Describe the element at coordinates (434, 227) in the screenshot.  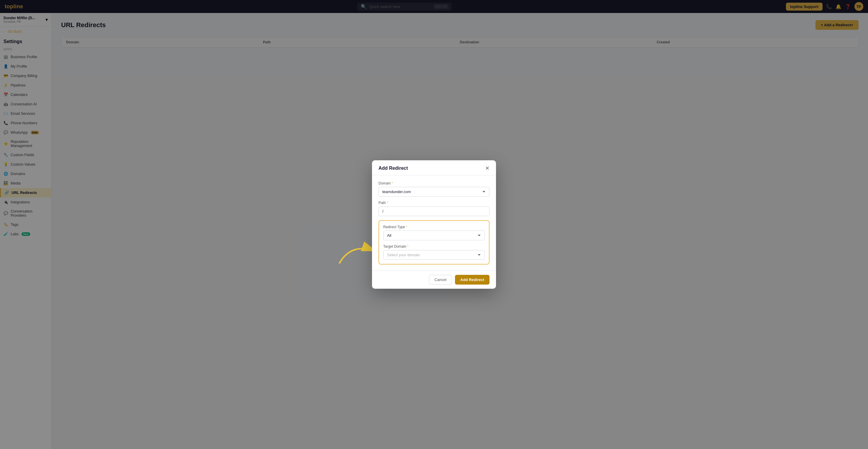
I see `redirect-type-label: Redirect Type *` at that location.